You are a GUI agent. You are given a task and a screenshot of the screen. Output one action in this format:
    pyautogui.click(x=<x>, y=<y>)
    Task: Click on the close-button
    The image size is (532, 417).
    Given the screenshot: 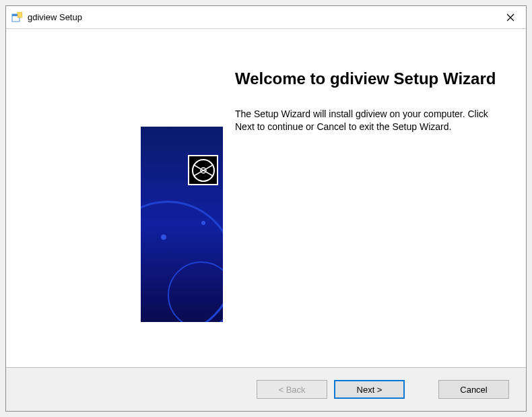 What is the action you would take?
    pyautogui.click(x=510, y=18)
    